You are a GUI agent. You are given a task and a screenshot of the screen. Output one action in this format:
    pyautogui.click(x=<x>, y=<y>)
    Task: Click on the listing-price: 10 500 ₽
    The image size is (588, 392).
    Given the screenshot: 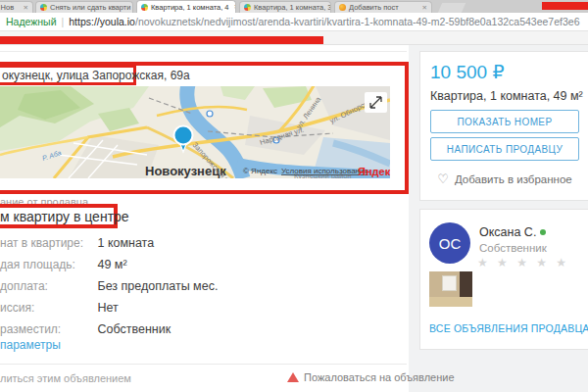 What is the action you would take?
    pyautogui.click(x=466, y=73)
    